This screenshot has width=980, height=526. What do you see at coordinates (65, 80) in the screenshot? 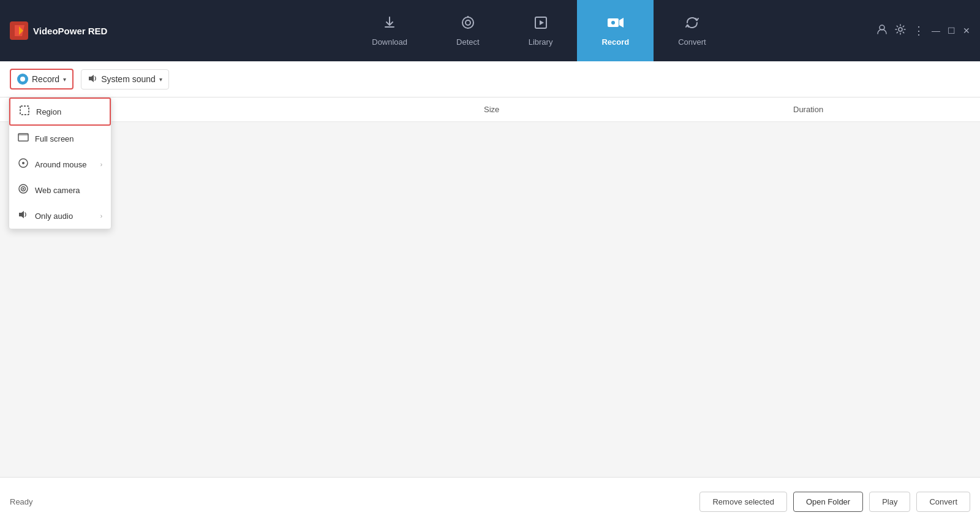
I see `record-chevron-icon: ▾` at bounding box center [65, 80].